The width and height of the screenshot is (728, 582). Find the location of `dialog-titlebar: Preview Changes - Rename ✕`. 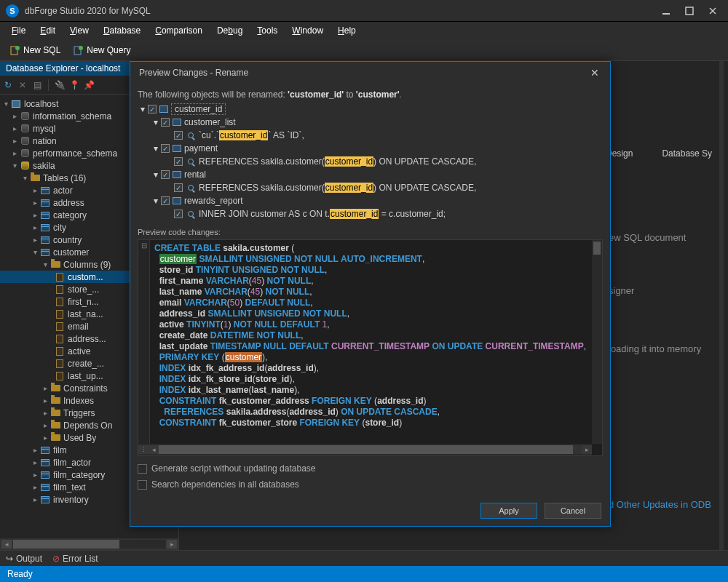

dialog-titlebar: Preview Changes - Rename ✕ is located at coordinates (370, 73).